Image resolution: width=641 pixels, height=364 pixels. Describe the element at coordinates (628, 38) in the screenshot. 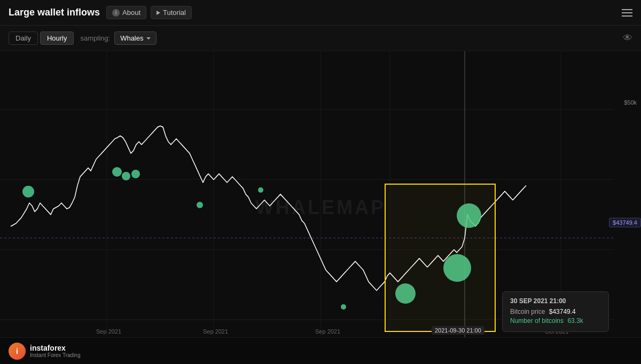

I see `visibility-toggle: 👁` at that location.